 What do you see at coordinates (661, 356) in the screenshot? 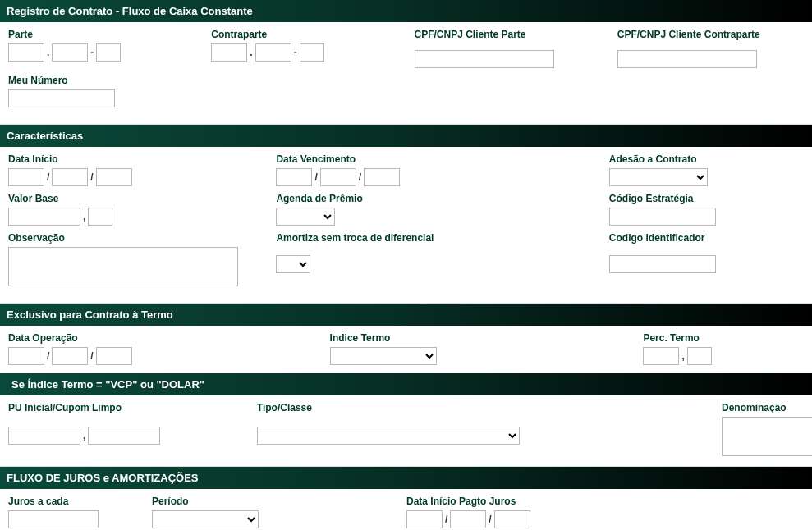
I see `perc-termo-int` at bounding box center [661, 356].